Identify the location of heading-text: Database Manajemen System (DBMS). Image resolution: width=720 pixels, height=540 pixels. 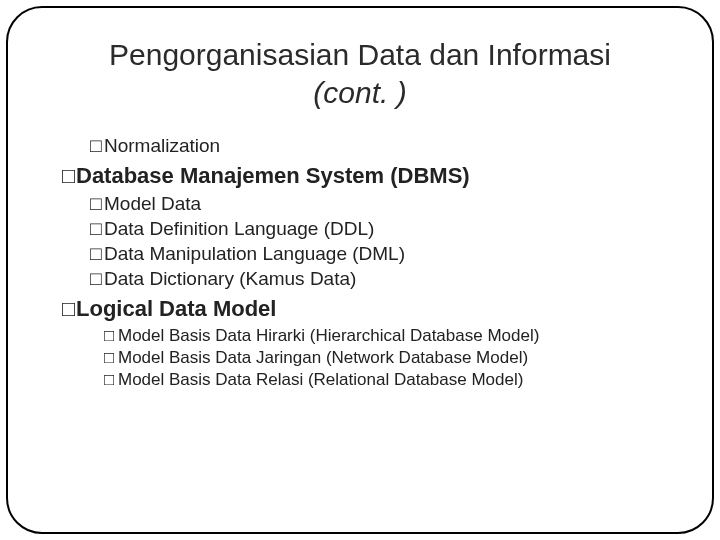
(273, 176).